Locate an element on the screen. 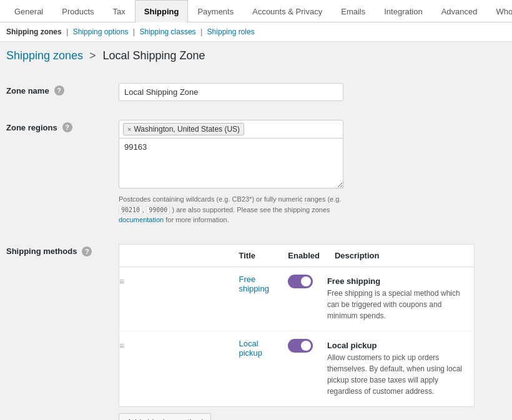  nav-tabs: General Products Tax Shipping Payments A… is located at coordinates (256, 11).